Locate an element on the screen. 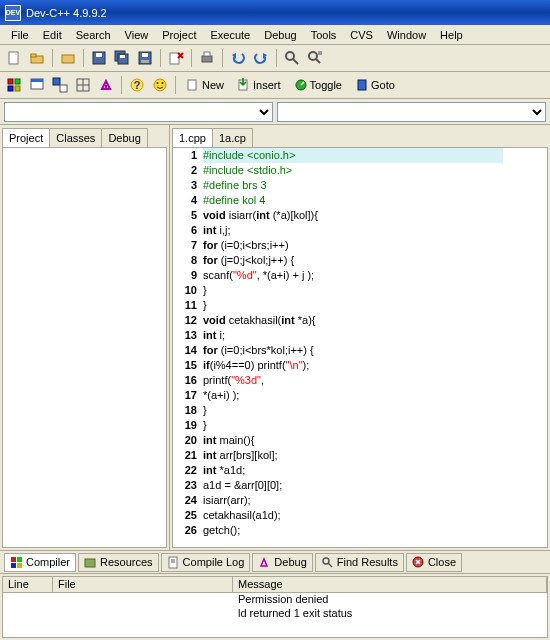 The height and width of the screenshot is (640, 550). menu-edit: Edit is located at coordinates (52, 35).